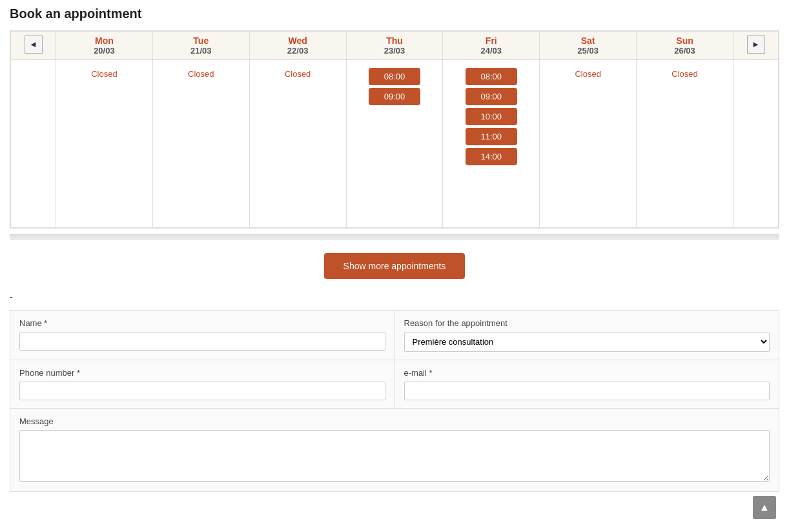 This screenshot has height=532, width=789. Describe the element at coordinates (394, 266) in the screenshot. I see `show-more-container: Show more appointments` at that location.